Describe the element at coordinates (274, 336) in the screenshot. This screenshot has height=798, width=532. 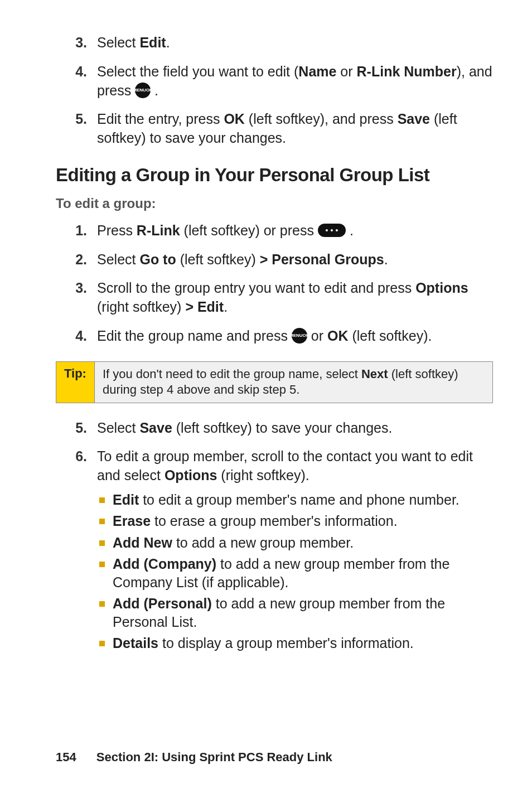
I see `instruction-item: 4. Edit the group name and press MENUOK …` at that location.